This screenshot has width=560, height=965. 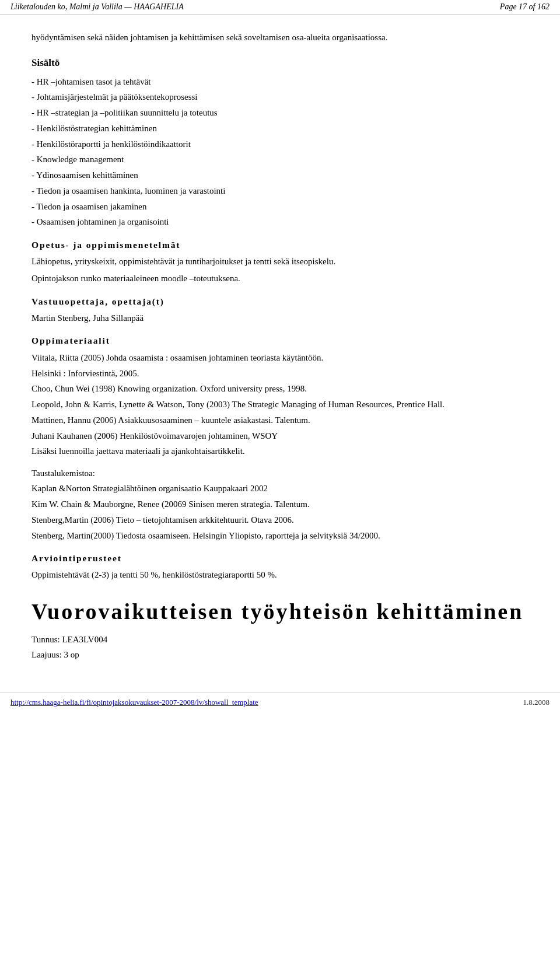 I want to click on intro-paragraph: hyödyntämisen sekä näiden johtamisen ja …, so click(x=280, y=37).